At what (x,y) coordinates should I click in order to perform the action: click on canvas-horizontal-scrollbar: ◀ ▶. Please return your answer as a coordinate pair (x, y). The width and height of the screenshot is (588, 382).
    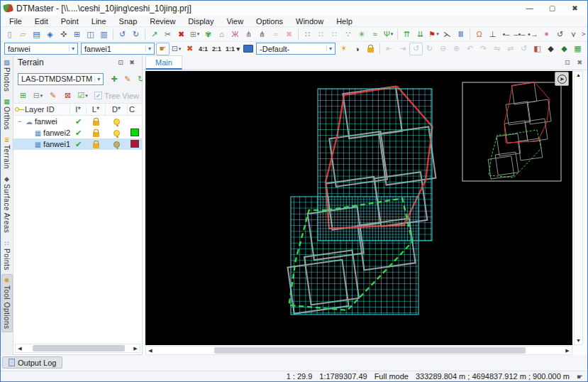
    Looking at the image, I should click on (359, 351).